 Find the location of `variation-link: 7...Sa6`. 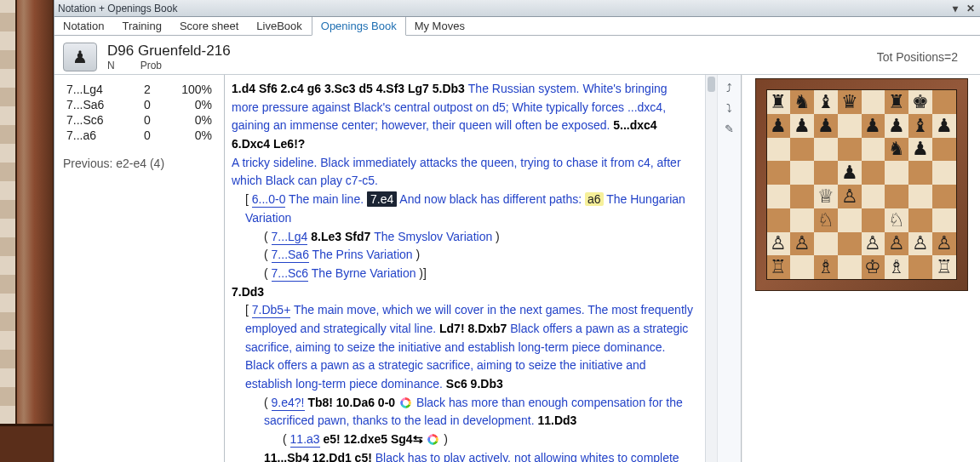

variation-link: 7...Sa6 is located at coordinates (290, 255).